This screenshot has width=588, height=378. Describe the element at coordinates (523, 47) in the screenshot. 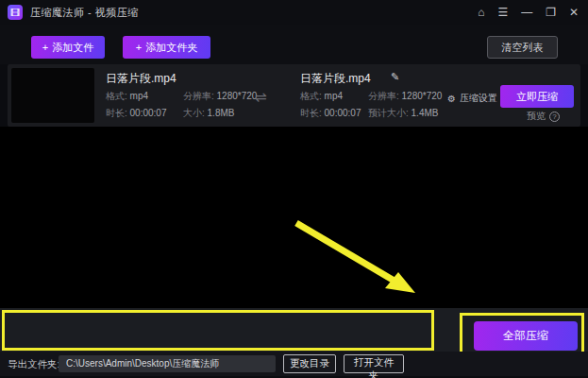

I see `clear-list-button: 清空列表` at that location.